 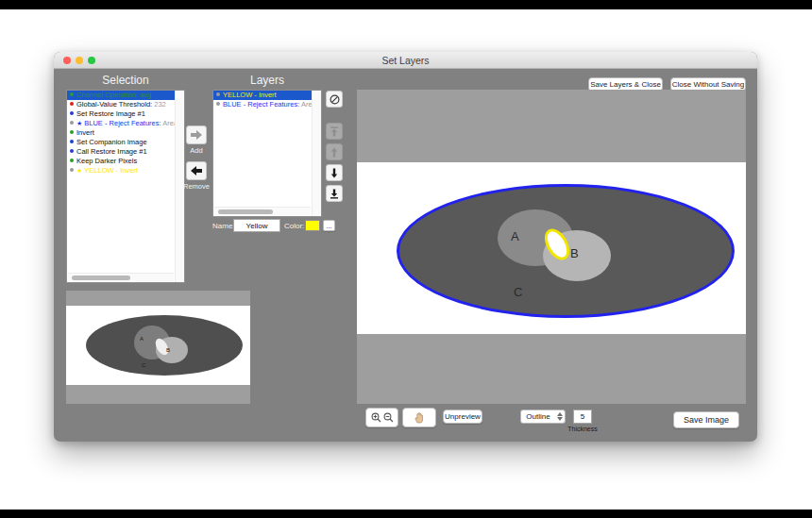 I want to click on list-item: Keep Darker Pixels, so click(x=126, y=161).